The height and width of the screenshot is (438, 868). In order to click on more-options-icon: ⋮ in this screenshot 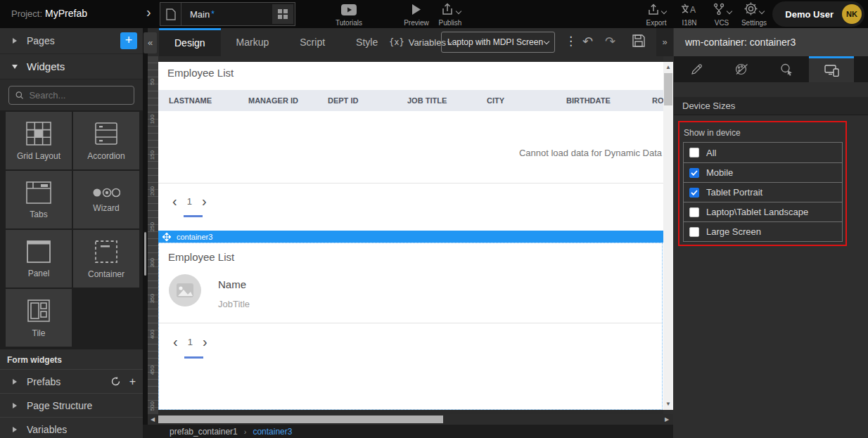, I will do `click(571, 41)`.